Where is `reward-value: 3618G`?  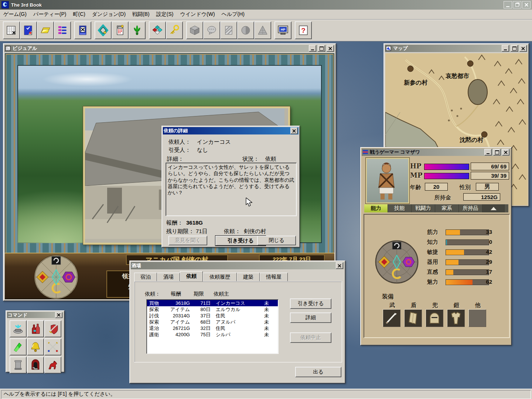 reward-value: 3618G is located at coordinates (194, 222).